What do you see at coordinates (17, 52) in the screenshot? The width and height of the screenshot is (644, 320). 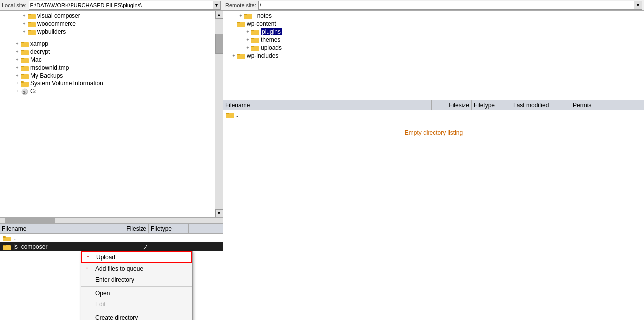 I see `expander-decrypt: +` at bounding box center [17, 52].